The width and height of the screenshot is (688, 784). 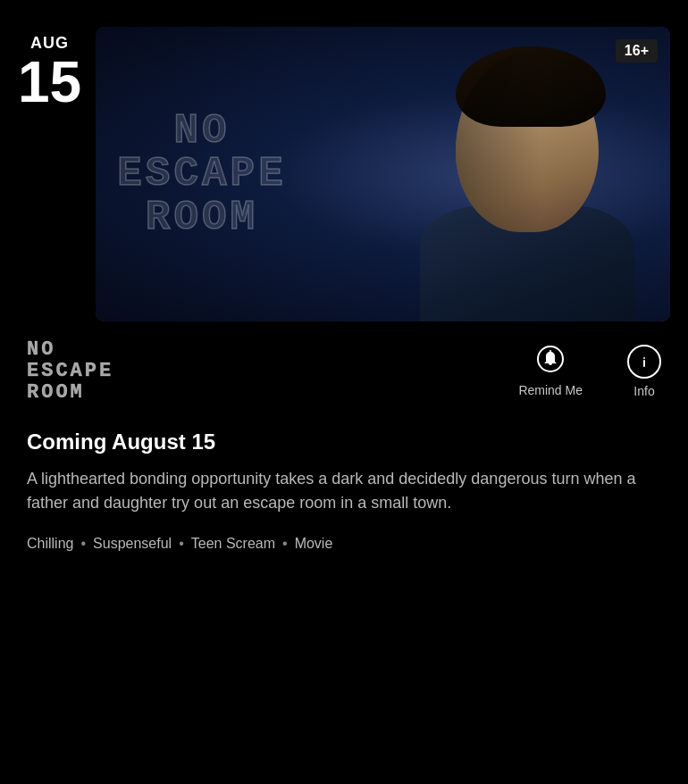 I want to click on tag-teen-scream: Teen Scream, so click(x=233, y=544).